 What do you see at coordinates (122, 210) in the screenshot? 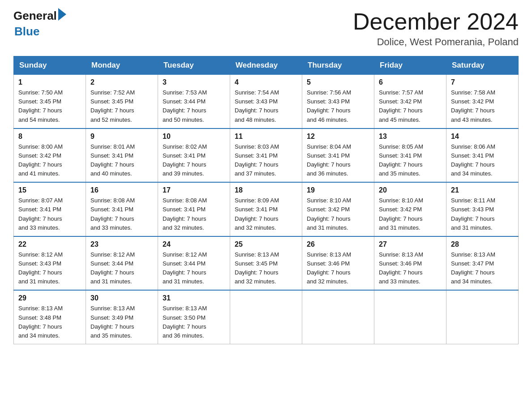
I see `calendar-cell: 16Sunrise: 8:08 AM Sunset: 3:41 PM Dayli…` at bounding box center [122, 210].